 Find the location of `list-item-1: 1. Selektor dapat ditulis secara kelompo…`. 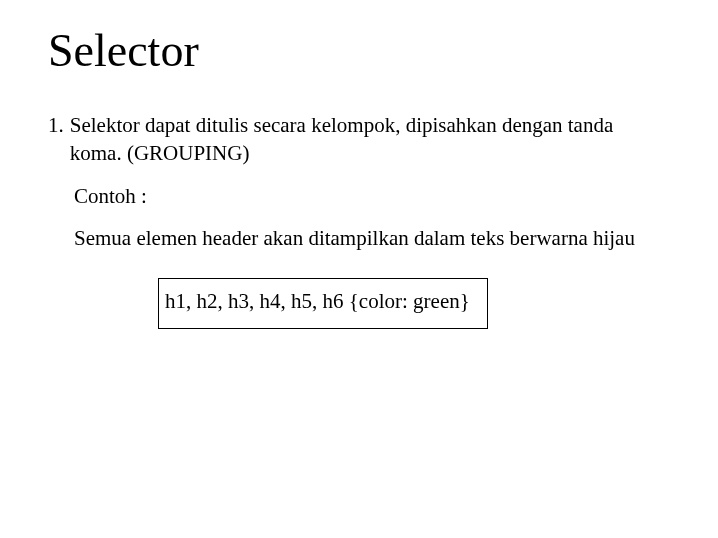

list-item-1: 1. Selektor dapat ditulis secara kelompo… is located at coordinates (359, 140).